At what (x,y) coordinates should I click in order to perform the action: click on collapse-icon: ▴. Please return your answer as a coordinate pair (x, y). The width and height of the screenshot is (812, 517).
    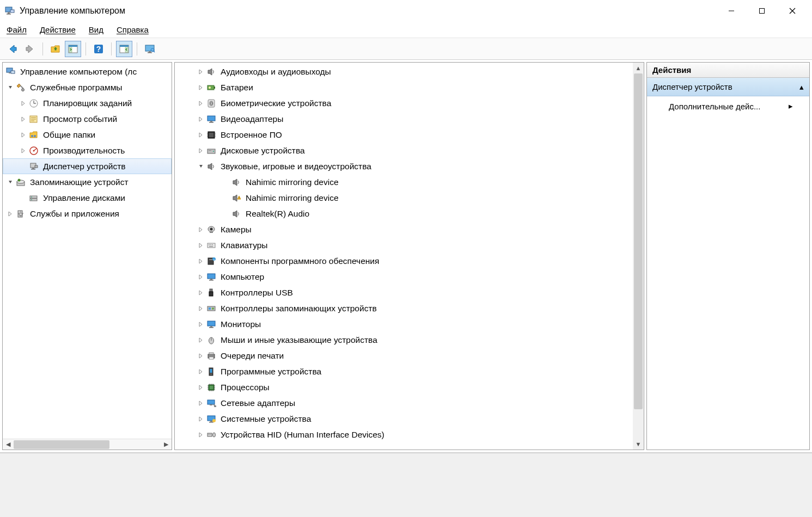
    Looking at the image, I should click on (802, 87).